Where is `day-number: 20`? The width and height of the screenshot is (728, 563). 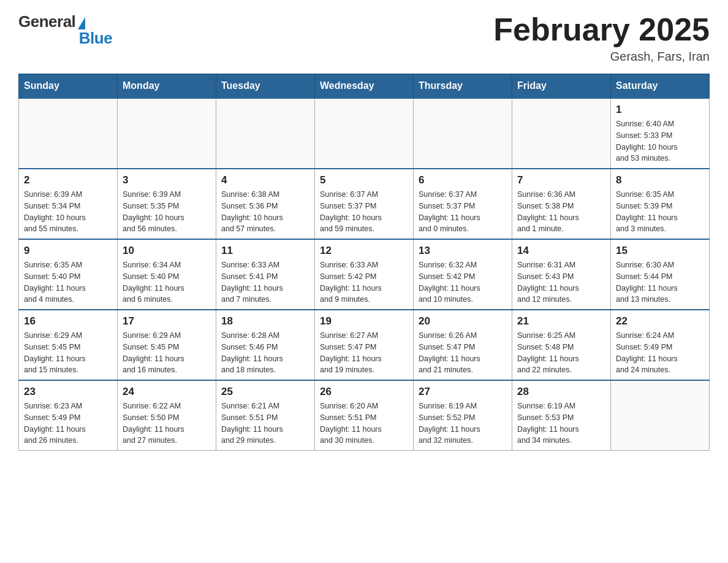
day-number: 20 is located at coordinates (463, 321).